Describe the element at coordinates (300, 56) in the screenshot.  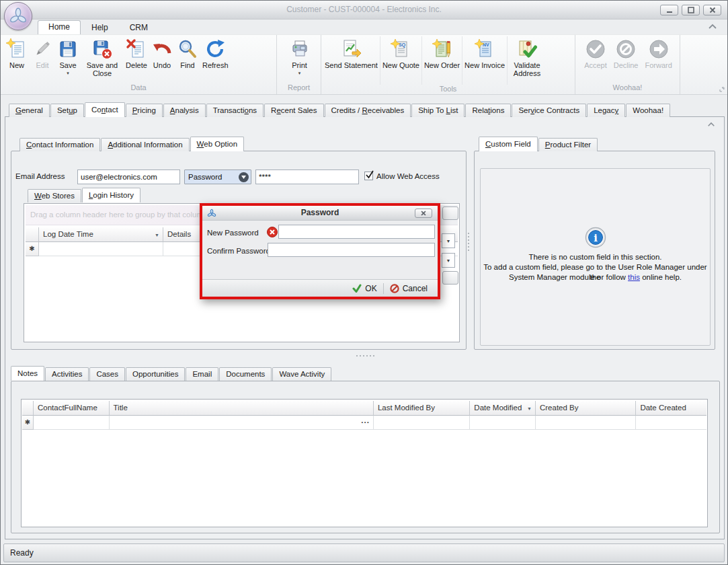
I see `print-button: Print ▾` at that location.